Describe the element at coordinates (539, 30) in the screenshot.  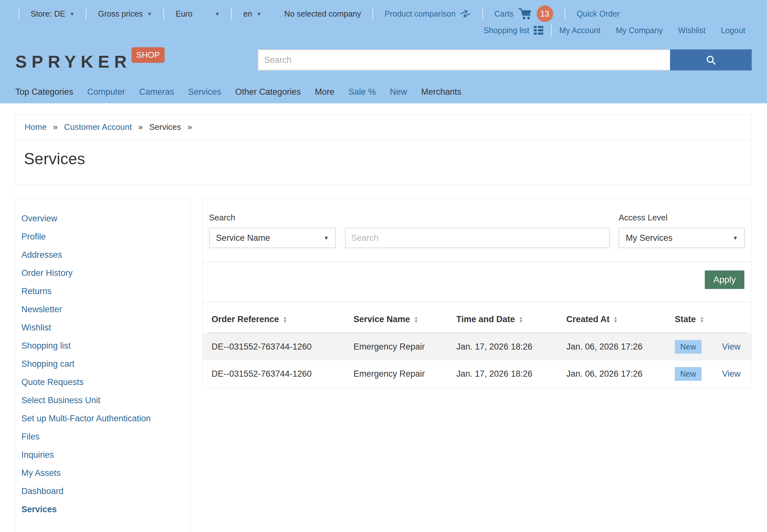
I see `list-icon` at that location.